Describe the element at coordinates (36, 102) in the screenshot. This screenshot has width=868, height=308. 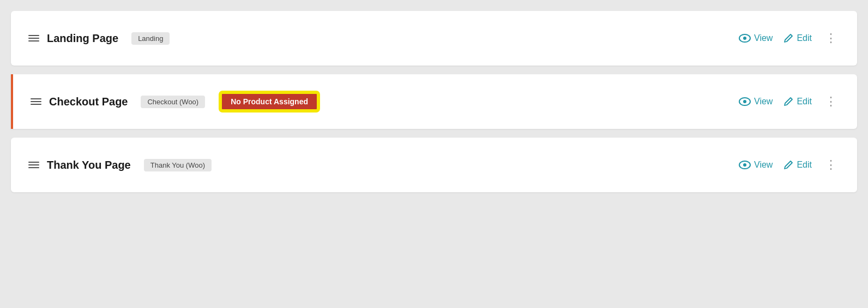
I see `drag-handle-checkout` at that location.